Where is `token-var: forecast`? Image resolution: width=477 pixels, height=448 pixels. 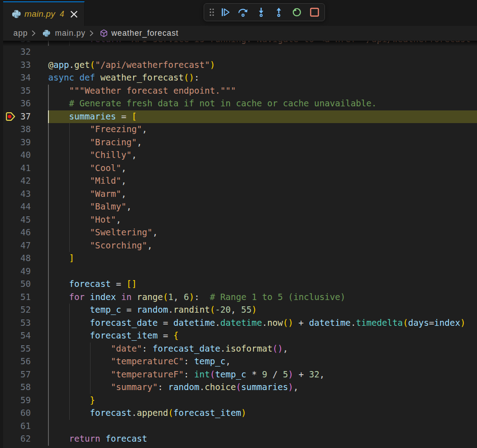 token-var: forecast is located at coordinates (126, 439).